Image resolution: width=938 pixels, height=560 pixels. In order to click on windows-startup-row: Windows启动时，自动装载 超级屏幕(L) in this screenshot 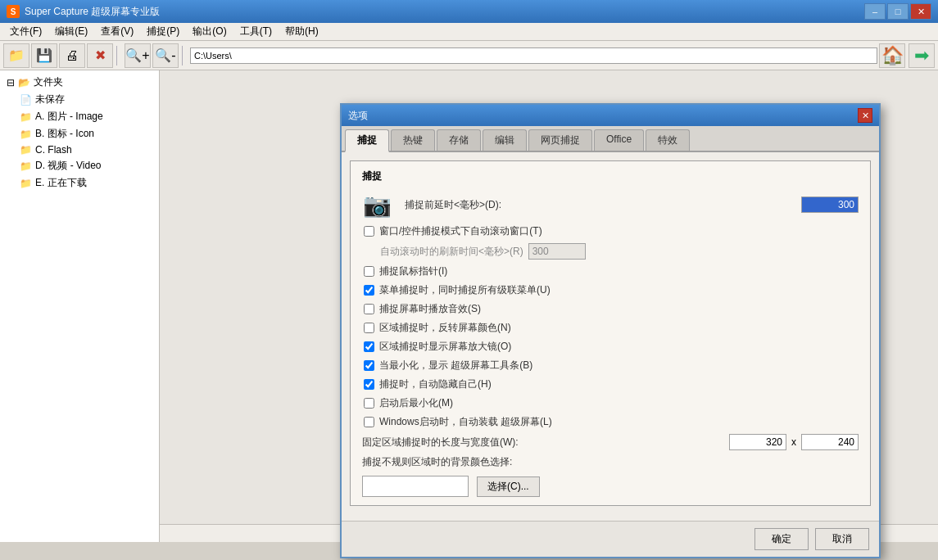, I will do `click(610, 422)`.